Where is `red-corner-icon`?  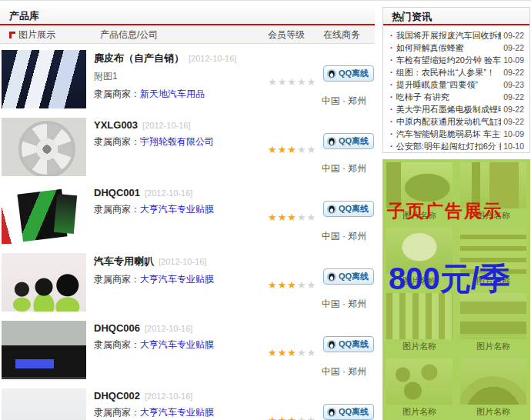
red-corner-icon is located at coordinates (12, 35).